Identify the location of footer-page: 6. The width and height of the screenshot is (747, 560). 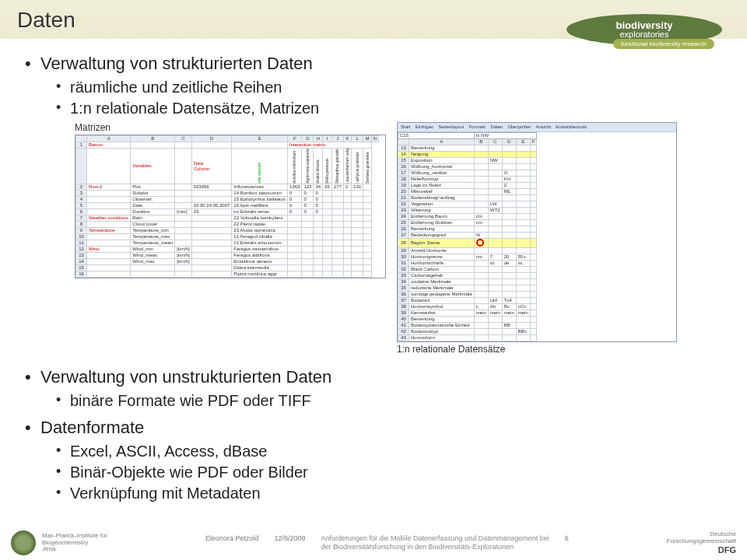
(566, 543).